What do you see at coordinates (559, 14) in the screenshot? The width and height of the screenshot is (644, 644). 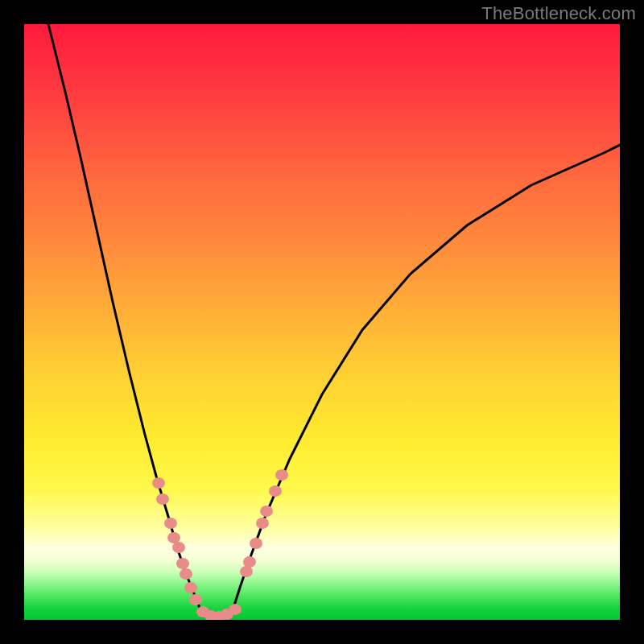 I see `watermark-text: TheBottleneck.com` at bounding box center [559, 14].